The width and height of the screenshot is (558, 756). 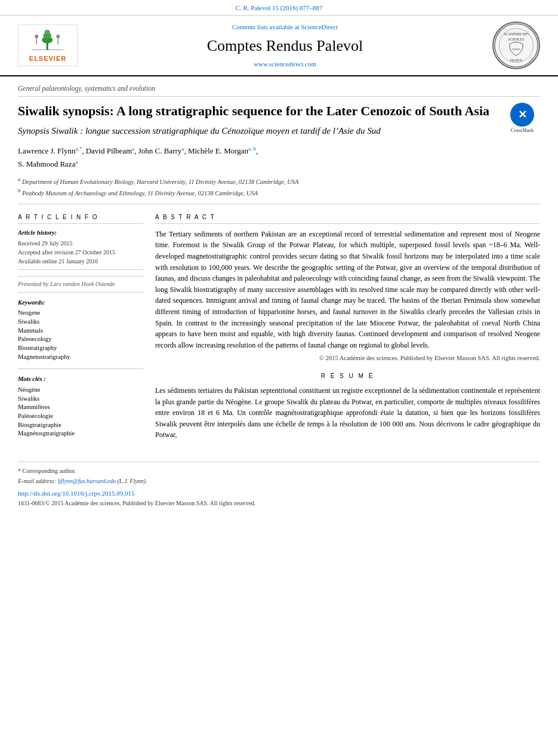 I want to click on keyword-5: Biostratigraphy, so click(x=81, y=349).